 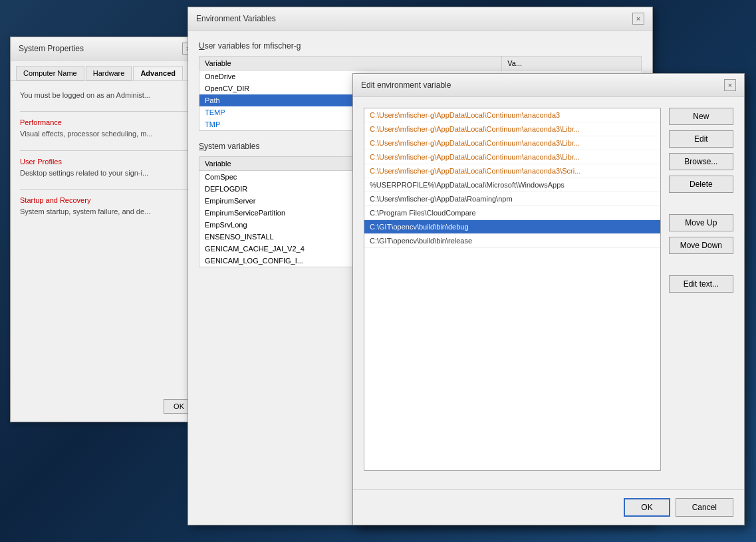 What do you see at coordinates (106, 129) in the screenshot?
I see `performance-section: Performance Visual effects, processor sc…` at bounding box center [106, 129].